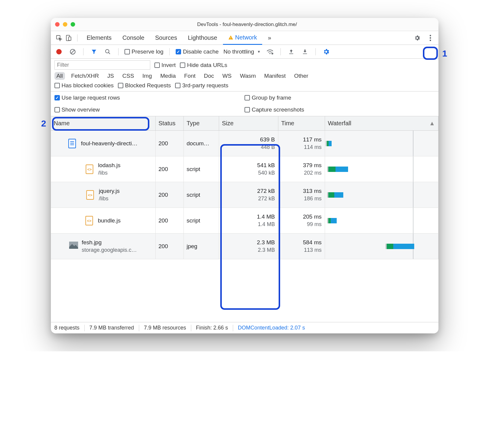 This screenshot has width=504, height=421. What do you see at coordinates (201, 123) in the screenshot?
I see `col-type: Type` at bounding box center [201, 123].